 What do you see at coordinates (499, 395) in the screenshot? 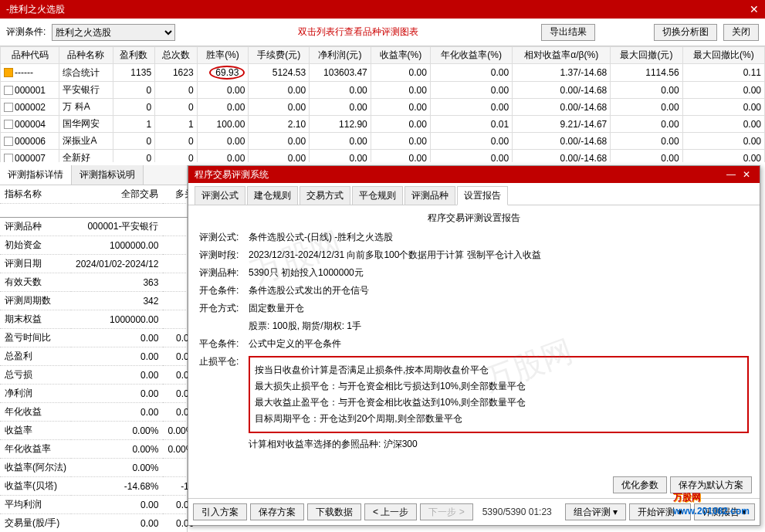
I see `stop-loss-box: 按当日收盘价计算是否满足止损条件,按本周期收盘价平仓最大损失止损平仓：与开仓资金…` at bounding box center [499, 395].